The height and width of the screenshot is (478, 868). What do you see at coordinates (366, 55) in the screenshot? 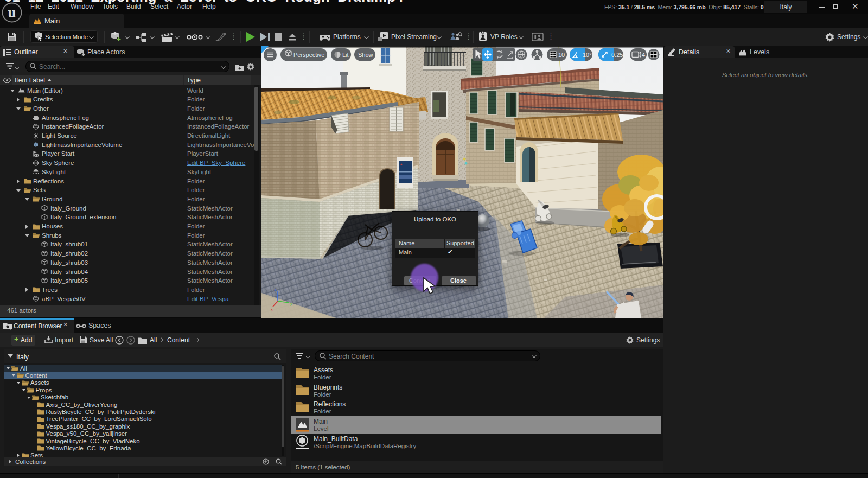
I see `svg-text: Show` at bounding box center [366, 55].